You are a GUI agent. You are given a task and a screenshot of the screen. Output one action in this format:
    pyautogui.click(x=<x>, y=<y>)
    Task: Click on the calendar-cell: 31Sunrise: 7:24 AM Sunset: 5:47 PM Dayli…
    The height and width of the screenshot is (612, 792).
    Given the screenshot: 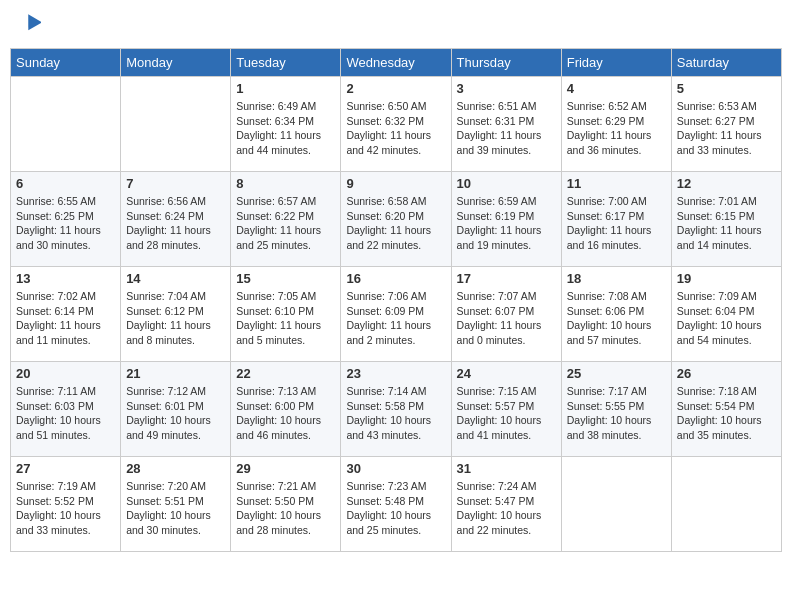 What is the action you would take?
    pyautogui.click(x=506, y=504)
    